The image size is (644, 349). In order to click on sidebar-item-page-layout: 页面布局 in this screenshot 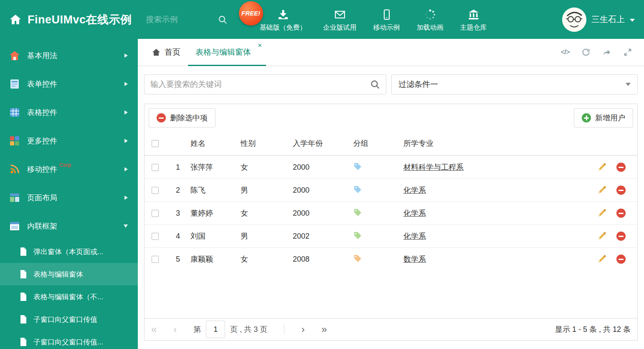, I will do `click(69, 198)`.